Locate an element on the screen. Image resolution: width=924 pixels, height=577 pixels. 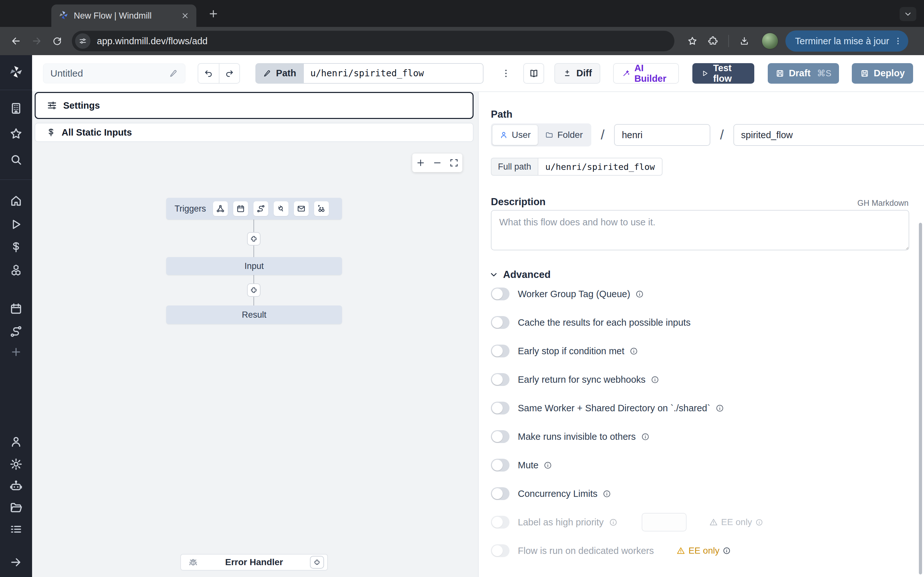
trigger-type-buttons is located at coordinates (271, 209).